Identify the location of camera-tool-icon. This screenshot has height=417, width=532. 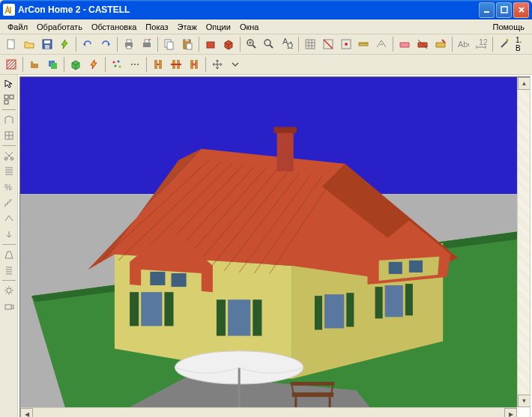
(9, 306).